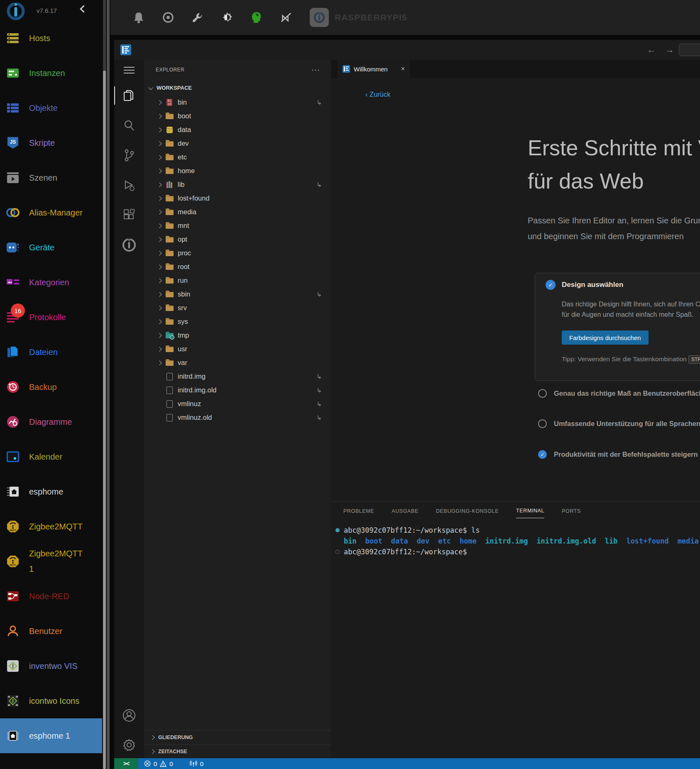 This screenshot has height=769, width=700. What do you see at coordinates (51, 631) in the screenshot?
I see `sidebar-item-benutzer: Benutzer` at bounding box center [51, 631].